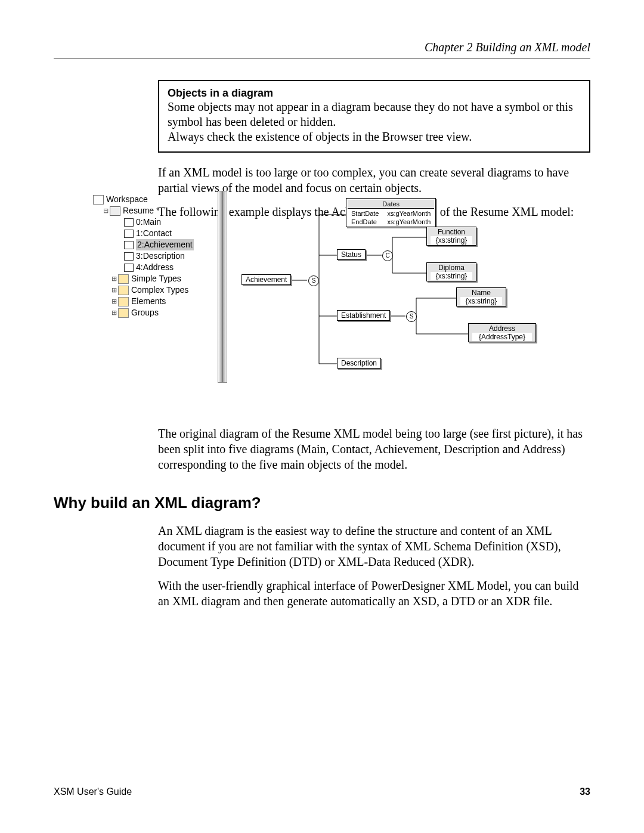 This screenshot has height=833, width=644. What do you see at coordinates (585, 792) in the screenshot?
I see `page-number: 33` at bounding box center [585, 792].